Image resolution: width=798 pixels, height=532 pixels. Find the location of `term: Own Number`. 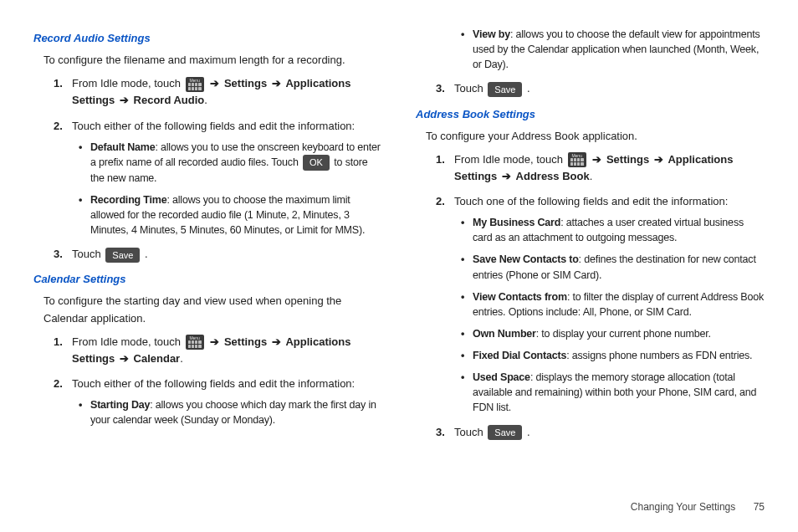

term: Own Number is located at coordinates (504, 334).